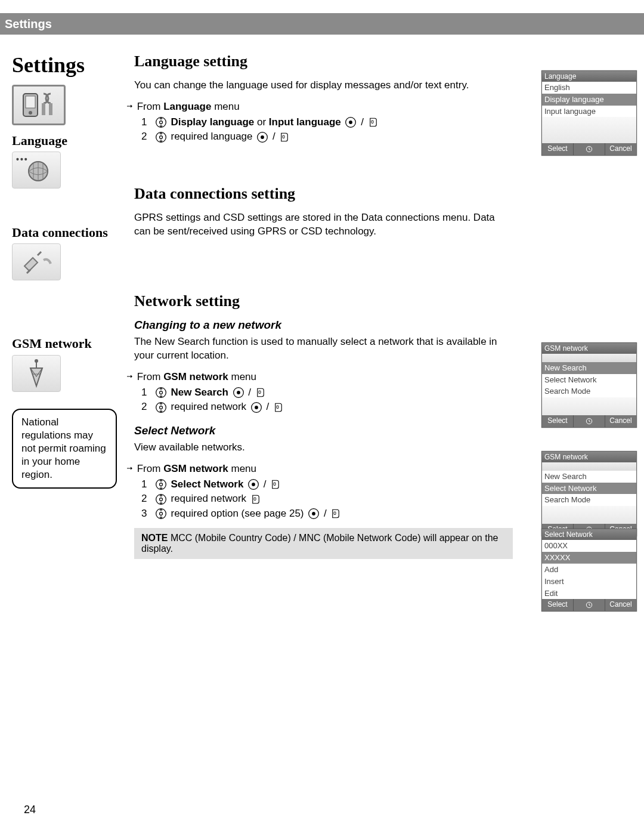 Image resolution: width=644 pixels, height=840 pixels. I want to click on network-sub2: Select Network, so click(323, 431).